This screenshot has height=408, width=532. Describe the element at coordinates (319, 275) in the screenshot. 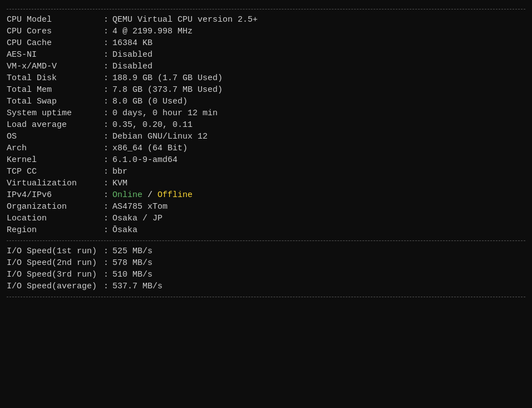

I see `row-value: 510 MB/s` at that location.